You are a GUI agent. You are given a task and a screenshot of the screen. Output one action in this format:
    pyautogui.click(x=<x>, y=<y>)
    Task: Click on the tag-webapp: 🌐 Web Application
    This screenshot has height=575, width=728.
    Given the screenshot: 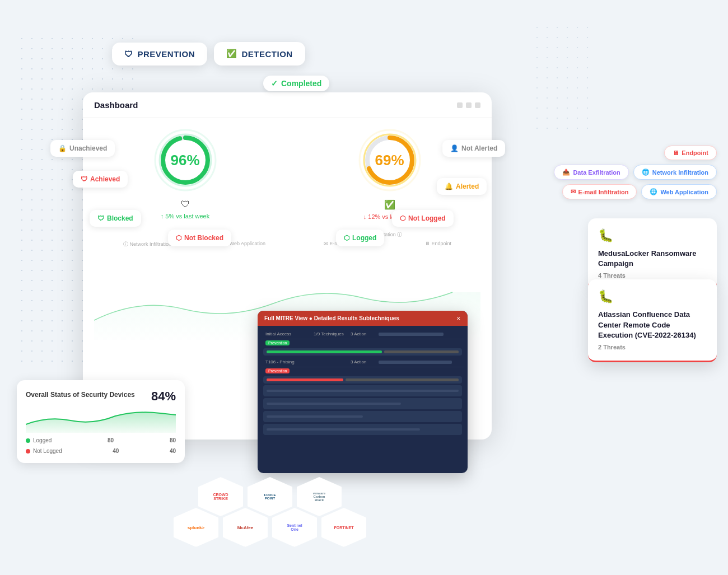 What is the action you would take?
    pyautogui.click(x=679, y=191)
    